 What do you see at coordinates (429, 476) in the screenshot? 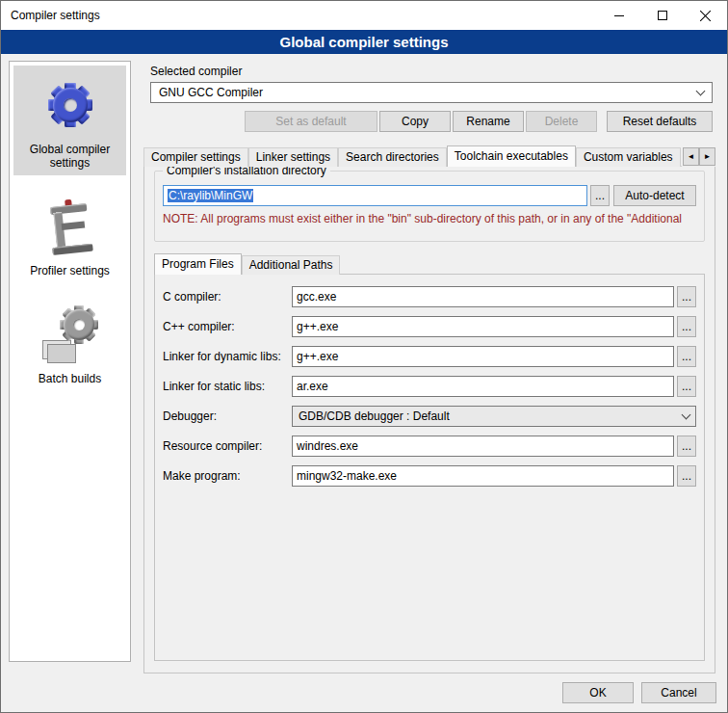
I see `make-program-row: Make program: mingw32-make.exe ...` at bounding box center [429, 476].